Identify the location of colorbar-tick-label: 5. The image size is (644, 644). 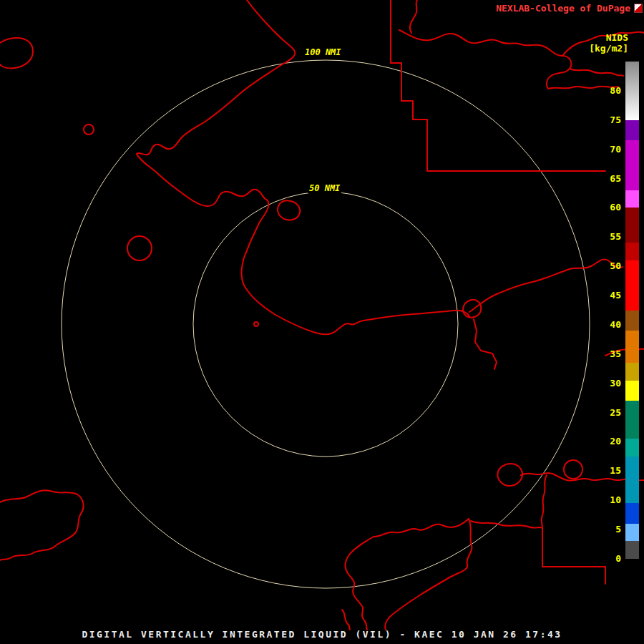
(618, 530).